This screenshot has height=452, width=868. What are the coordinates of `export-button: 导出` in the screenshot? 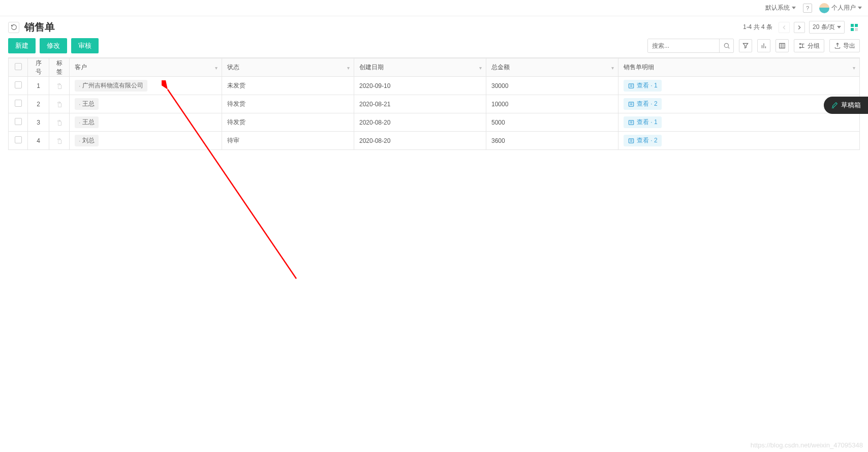 It's located at (845, 46).